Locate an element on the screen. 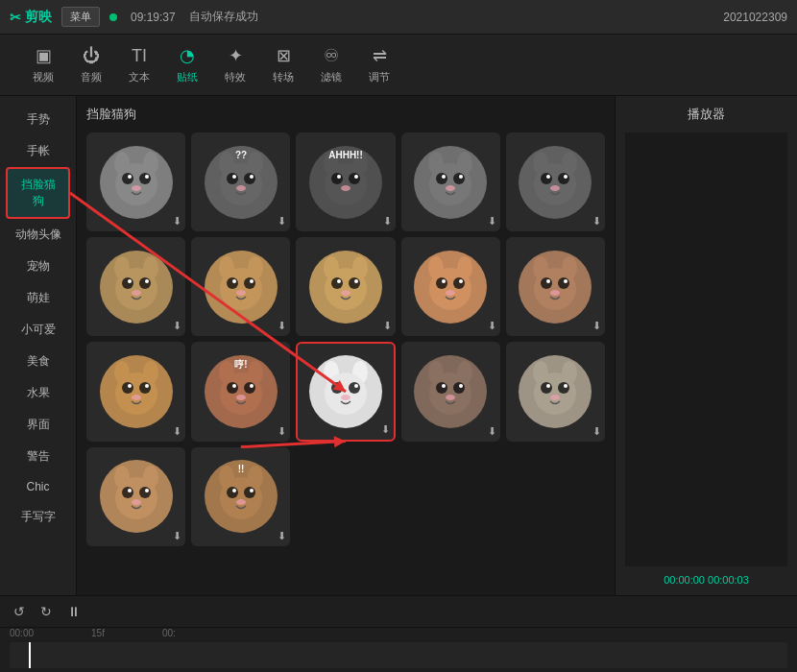 The width and height of the screenshot is (797, 672). sidebar-item-gesture: 手势 is located at coordinates (38, 119).